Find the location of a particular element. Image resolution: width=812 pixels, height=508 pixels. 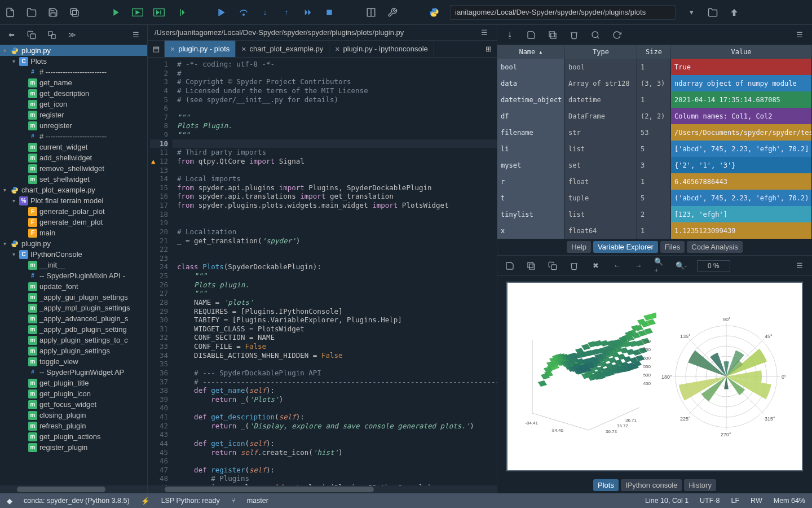

path-dropdown-icon: ▾ is located at coordinates (691, 12).